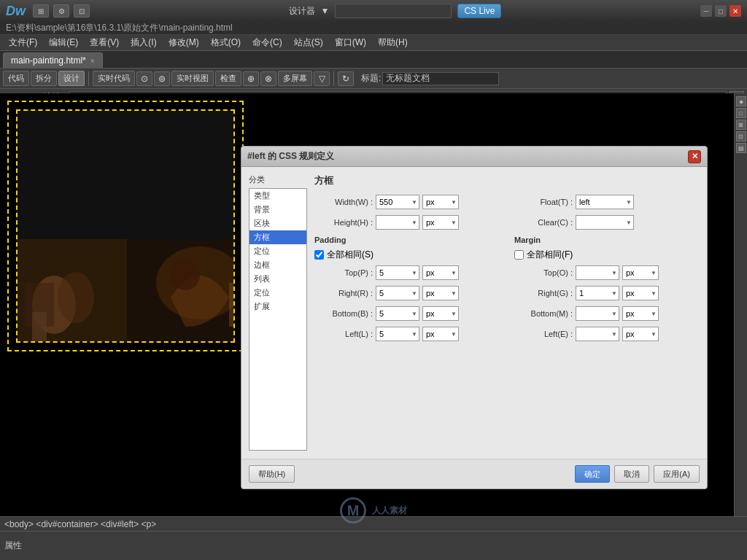  What do you see at coordinates (550, 255) in the screenshot?
I see `margin-same-label: 全部相同(F)` at bounding box center [550, 255].